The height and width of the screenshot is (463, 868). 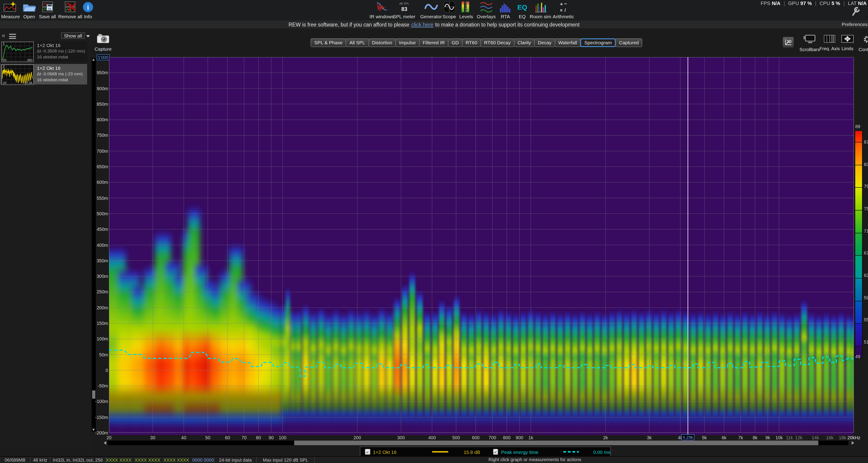 I want to click on donation-link: click here, so click(x=422, y=24).